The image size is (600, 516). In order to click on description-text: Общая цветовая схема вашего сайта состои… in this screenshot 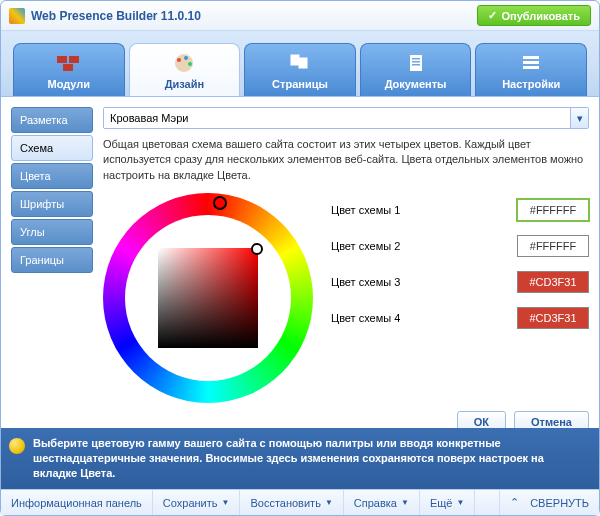, I will do `click(346, 160)`.